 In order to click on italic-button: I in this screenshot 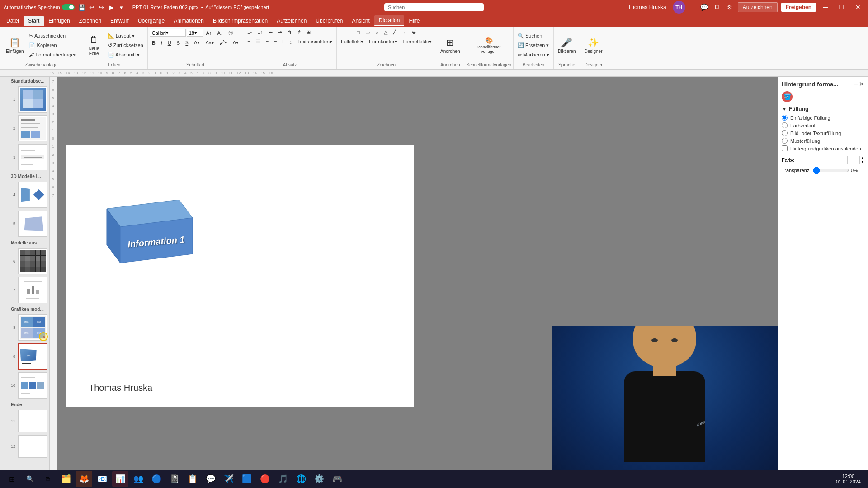, I will do `click(162, 43)`.